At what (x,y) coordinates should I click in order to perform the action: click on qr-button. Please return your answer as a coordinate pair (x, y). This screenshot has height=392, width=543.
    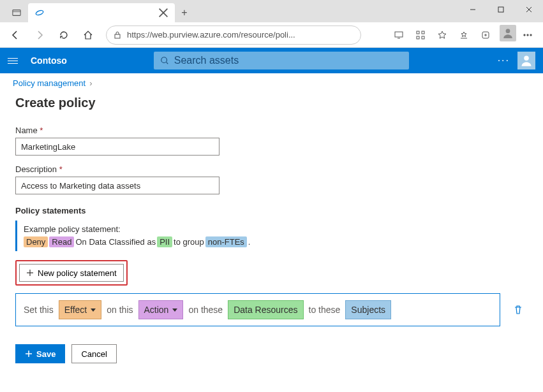
    Looking at the image, I should click on (420, 35).